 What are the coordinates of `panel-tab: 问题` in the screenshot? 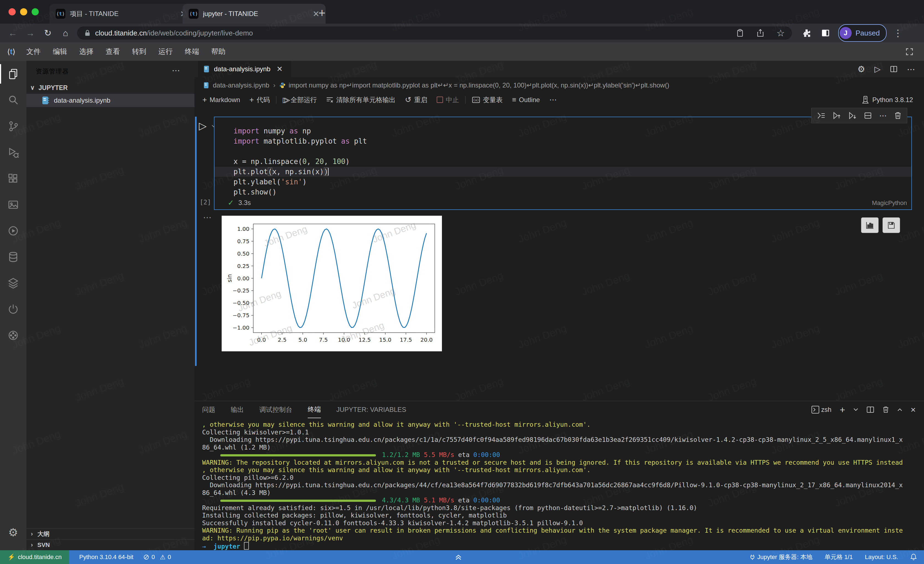 It's located at (208, 410).